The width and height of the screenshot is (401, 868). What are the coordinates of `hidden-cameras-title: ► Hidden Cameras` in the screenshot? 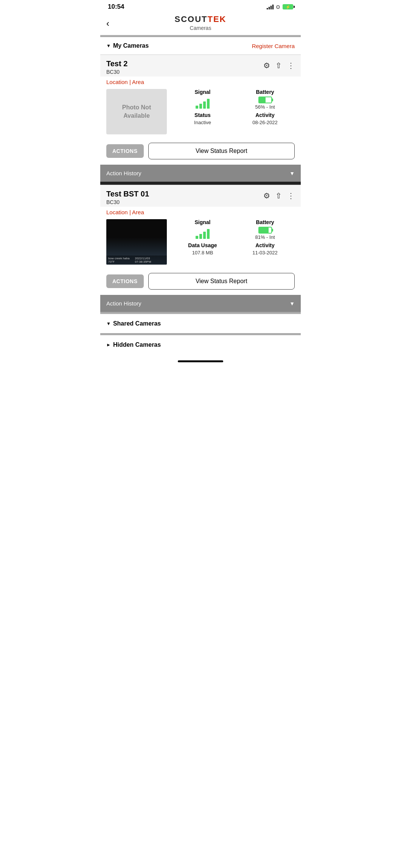 It's located at (201, 345).